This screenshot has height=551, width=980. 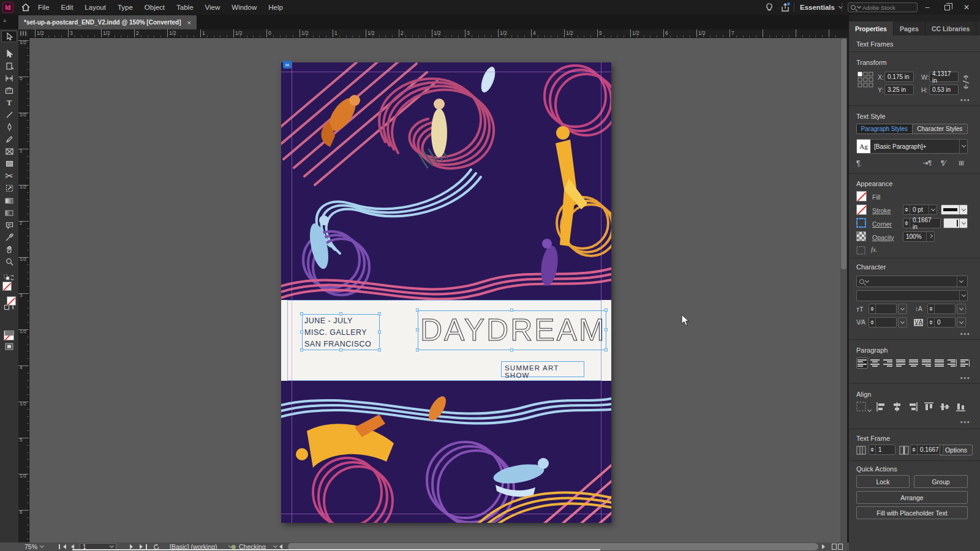 What do you see at coordinates (903, 309) in the screenshot?
I see `font-size-dropdown` at bounding box center [903, 309].